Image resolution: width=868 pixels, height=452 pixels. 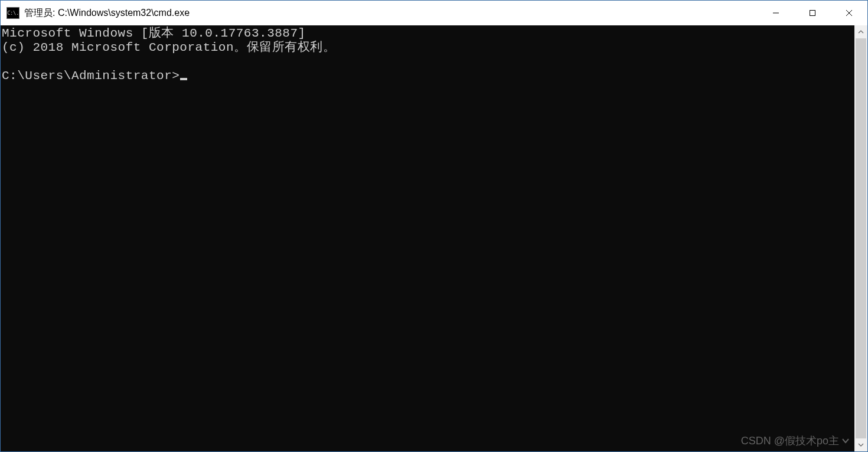 What do you see at coordinates (861, 445) in the screenshot?
I see `chevron-down-icon` at bounding box center [861, 445].